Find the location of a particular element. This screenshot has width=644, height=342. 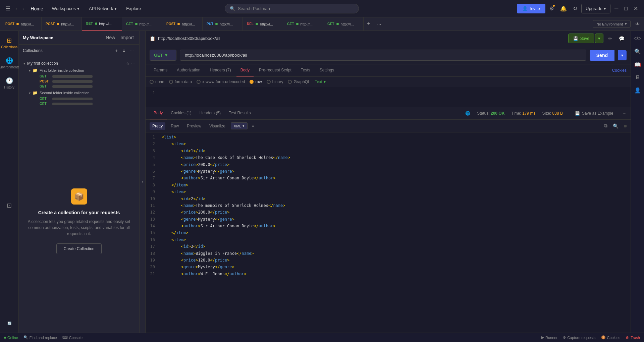

request-item-0-2: GET is located at coordinates (87, 87).